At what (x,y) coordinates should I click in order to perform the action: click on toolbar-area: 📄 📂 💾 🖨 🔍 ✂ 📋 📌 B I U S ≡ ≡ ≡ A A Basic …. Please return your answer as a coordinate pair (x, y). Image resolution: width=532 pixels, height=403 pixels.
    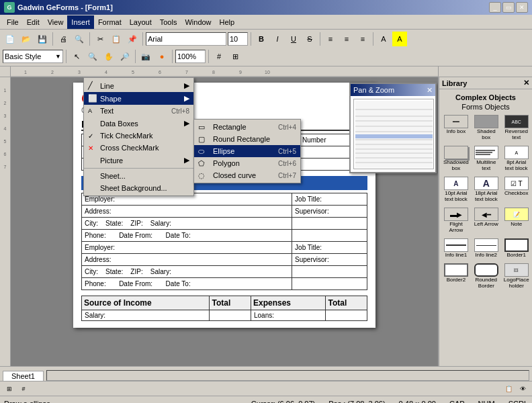
    Looking at the image, I should click on (266, 48).